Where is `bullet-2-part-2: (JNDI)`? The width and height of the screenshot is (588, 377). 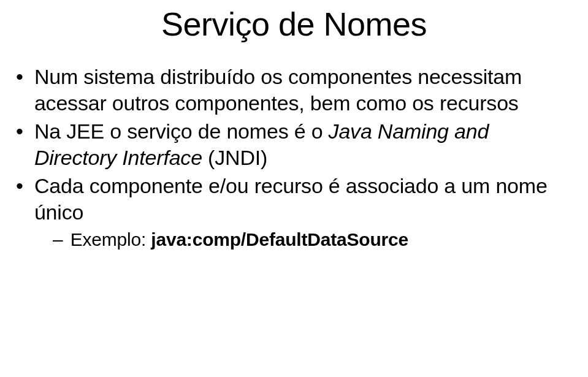 bullet-2-part-2: (JNDI) is located at coordinates (235, 158).